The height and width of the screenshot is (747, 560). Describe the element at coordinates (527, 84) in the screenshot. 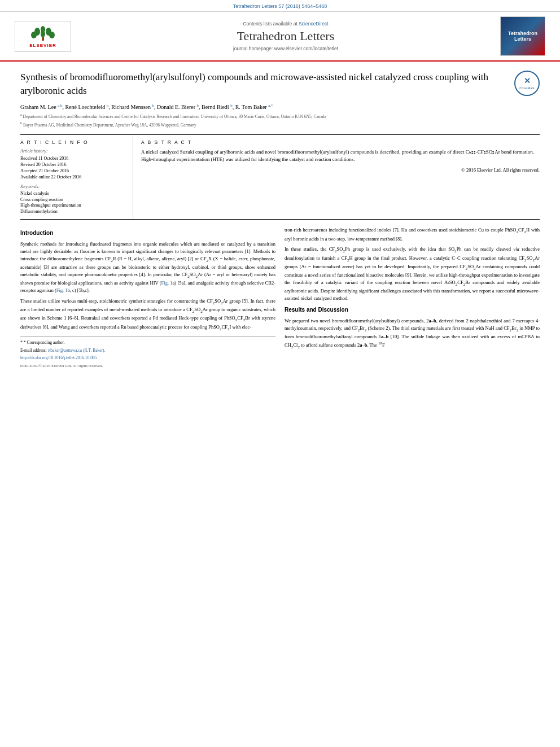

I see `crossmark-badge: ✕ CrossMark` at that location.